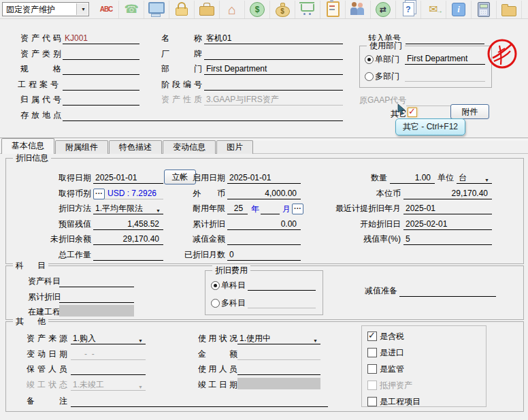 Image resolution: width=528 pixels, height=420 pixels. Describe the element at coordinates (412, 112) in the screenshot. I see `other-checkbox` at that location.